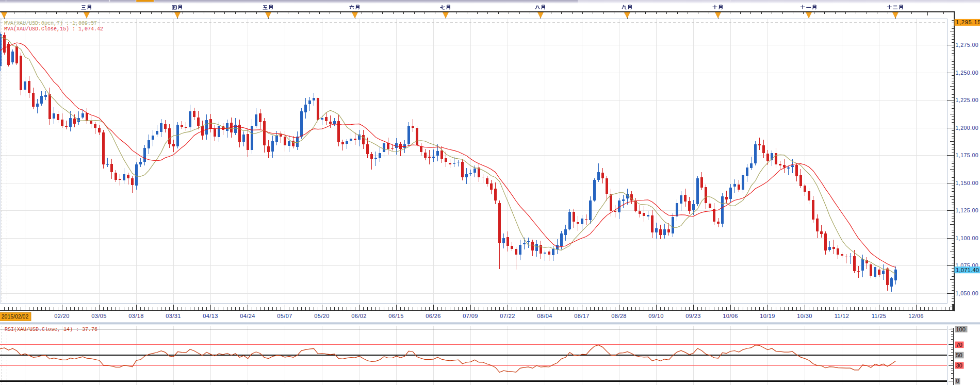 This screenshot has width=980, height=385. What do you see at coordinates (959, 365) in the screenshot?
I see `svg-text: 30` at bounding box center [959, 365].